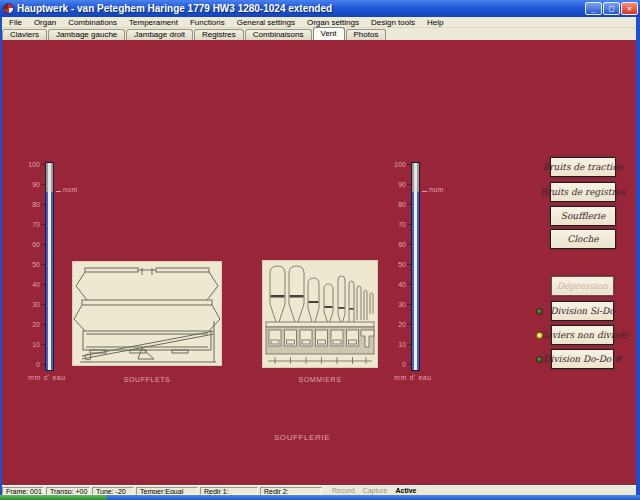 The height and width of the screenshot is (500, 640). What do you see at coordinates (376, 490) in the screenshot?
I see `status-capture-label: Capture` at bounding box center [376, 490].